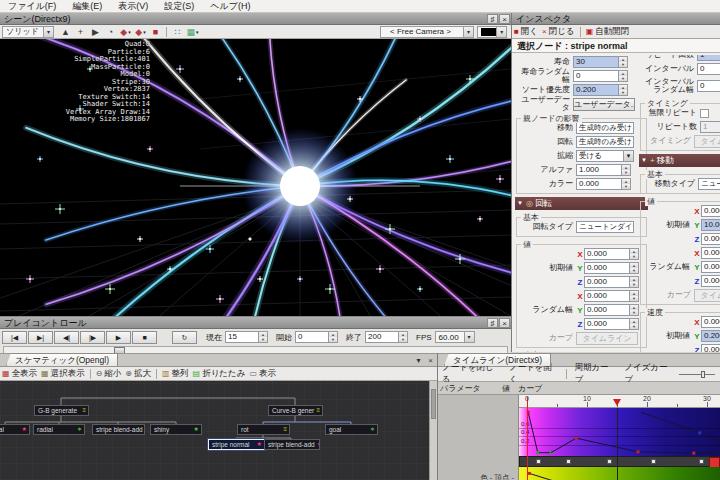 The width and height of the screenshot is (720, 480). What do you see at coordinates (680, 160) in the screenshot?
I see `section-header-move-section: ▼+移動` at bounding box center [680, 160].